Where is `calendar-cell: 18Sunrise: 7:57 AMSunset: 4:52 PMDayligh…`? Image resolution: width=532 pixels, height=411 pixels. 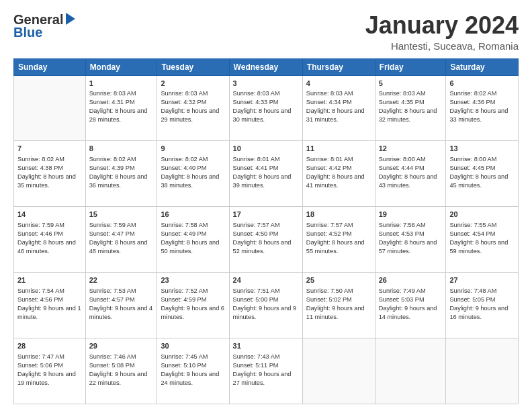 calendar-cell: 18Sunrise: 7:57 AMSunset: 4:52 PMDayligh… is located at coordinates (339, 240).